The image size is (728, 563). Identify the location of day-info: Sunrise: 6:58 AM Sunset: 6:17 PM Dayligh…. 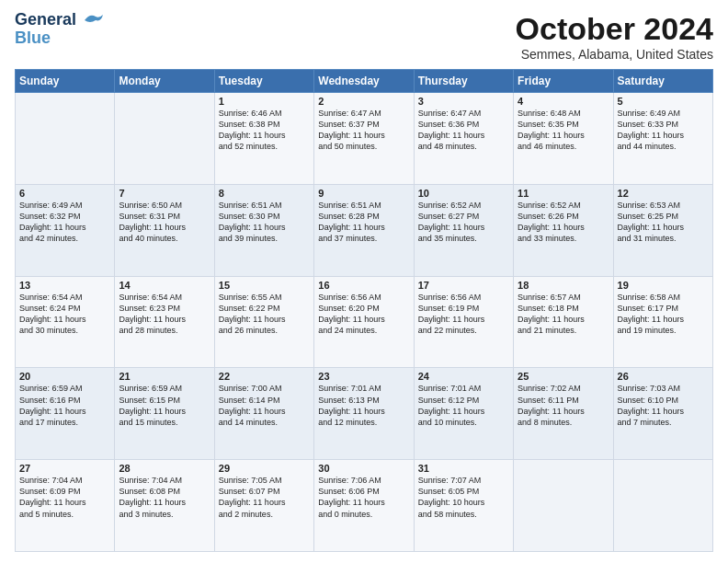
(664, 315).